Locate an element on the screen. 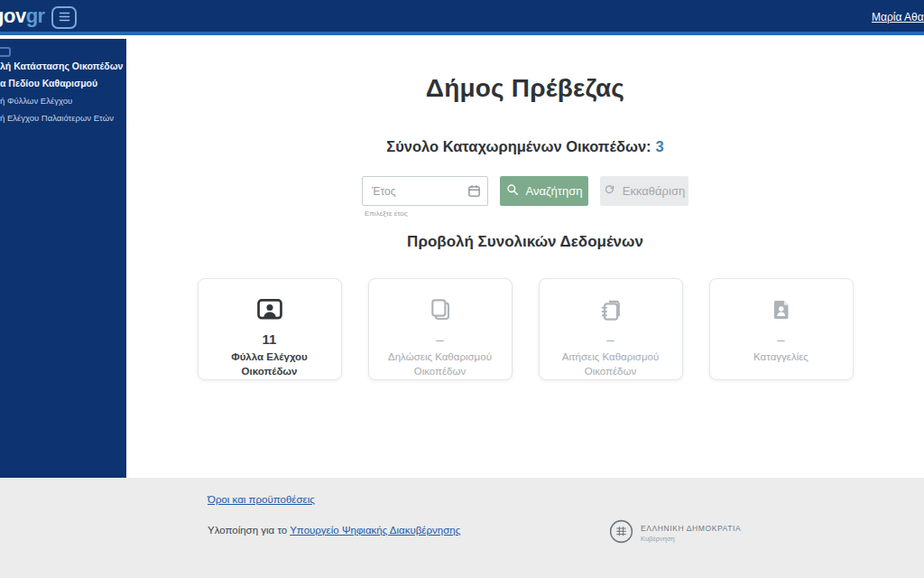  total-registered-value: 3 is located at coordinates (661, 146).